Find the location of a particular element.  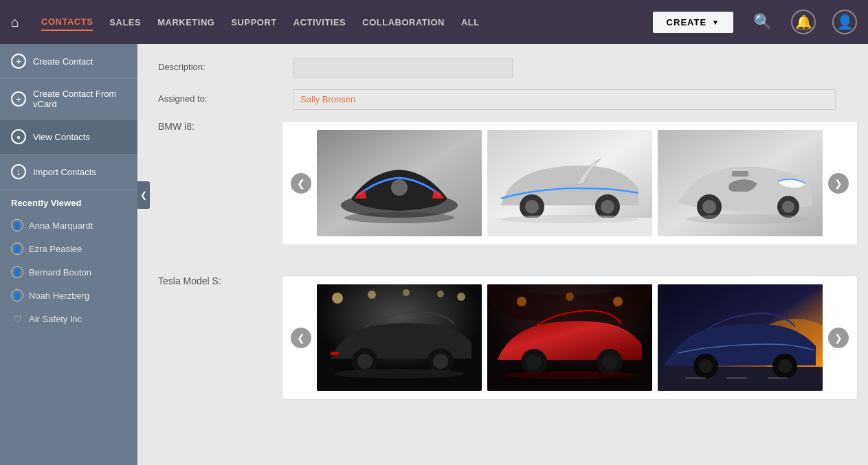

nav-activities: ACTIVITIES is located at coordinates (320, 22).